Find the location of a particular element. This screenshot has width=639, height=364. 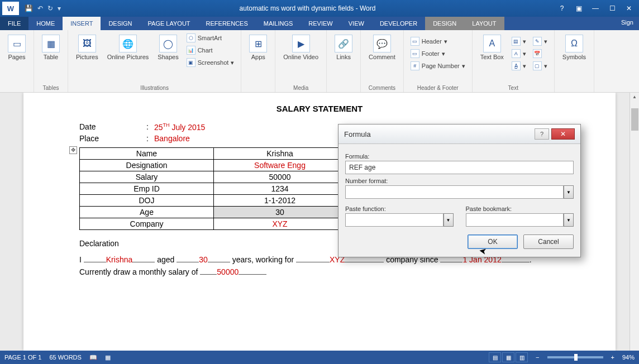

links-button: 🔗 Links is located at coordinates (344, 47).